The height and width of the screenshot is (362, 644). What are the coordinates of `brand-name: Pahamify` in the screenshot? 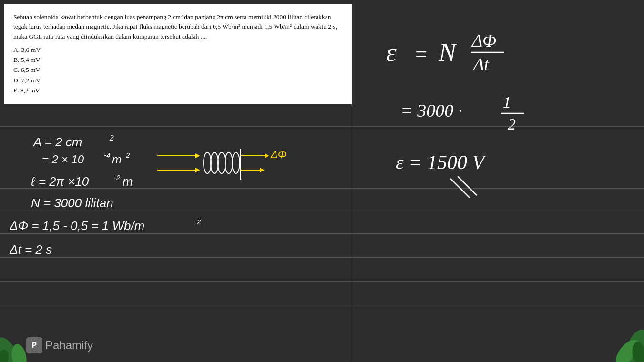 It's located at (69, 345).